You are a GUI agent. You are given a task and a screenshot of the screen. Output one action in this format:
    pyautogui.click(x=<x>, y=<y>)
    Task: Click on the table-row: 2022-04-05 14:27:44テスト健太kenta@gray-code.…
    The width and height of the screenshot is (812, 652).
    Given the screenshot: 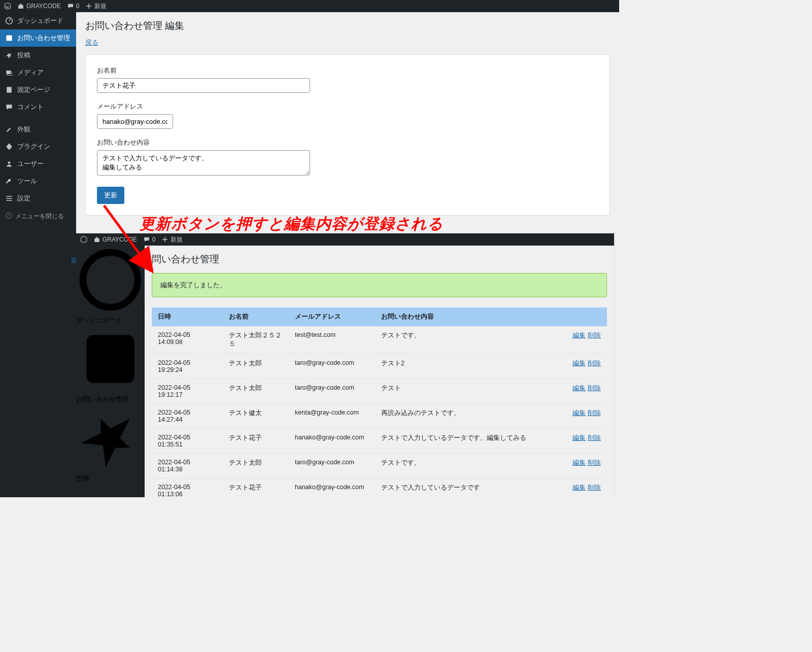 What is the action you would take?
    pyautogui.click(x=380, y=416)
    